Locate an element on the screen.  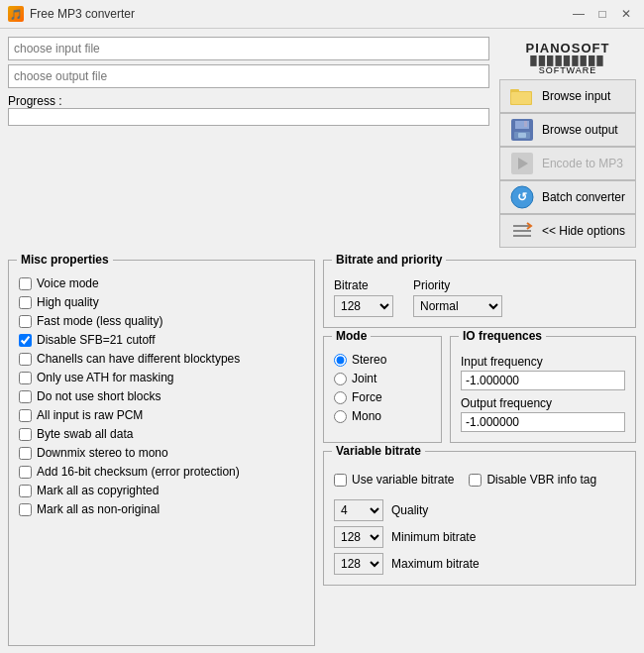
close-button: ✕ is located at coordinates (626, 14).